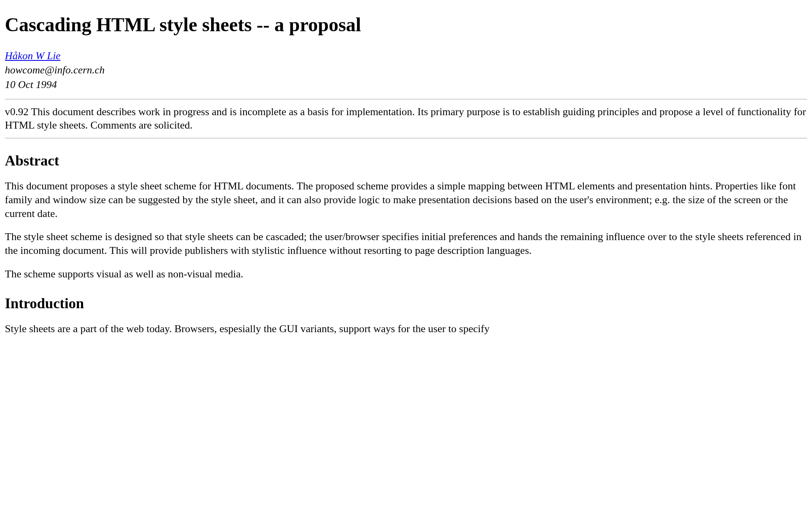  What do you see at coordinates (55, 70) in the screenshot?
I see `author-email: howcome@info.cern.ch` at bounding box center [55, 70].